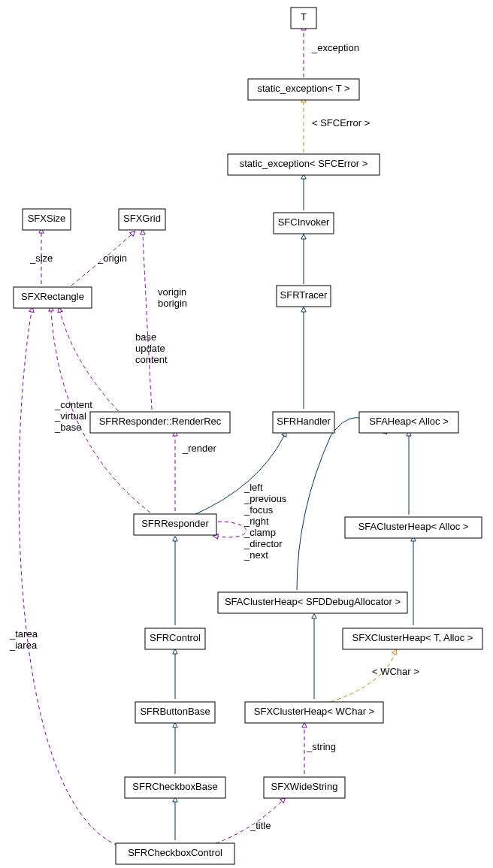  What do you see at coordinates (341, 123) in the screenshot?
I see `svg-text: < SFCError >` at bounding box center [341, 123].